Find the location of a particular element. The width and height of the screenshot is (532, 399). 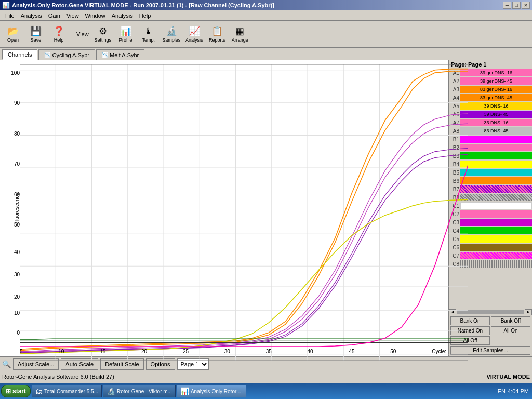

tab-cycling-a: 📉 Cycling A.Sybr is located at coordinates (66, 55).